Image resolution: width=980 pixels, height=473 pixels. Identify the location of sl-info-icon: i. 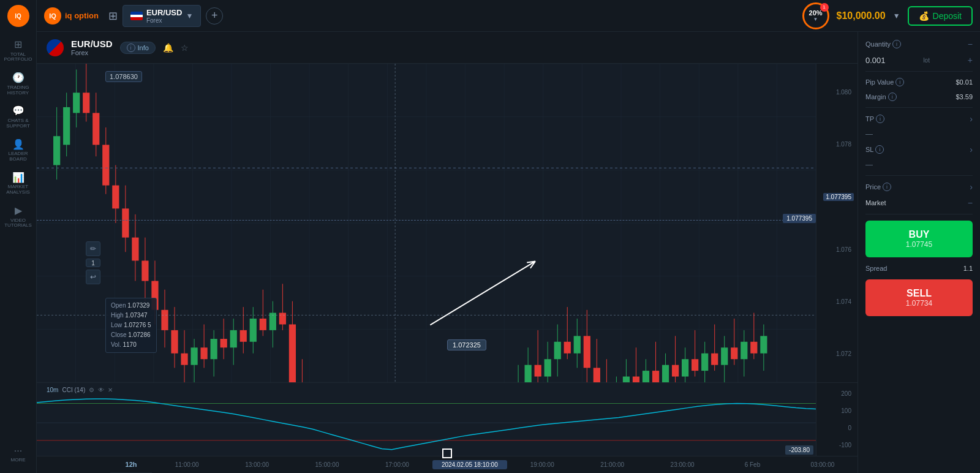
(880, 149).